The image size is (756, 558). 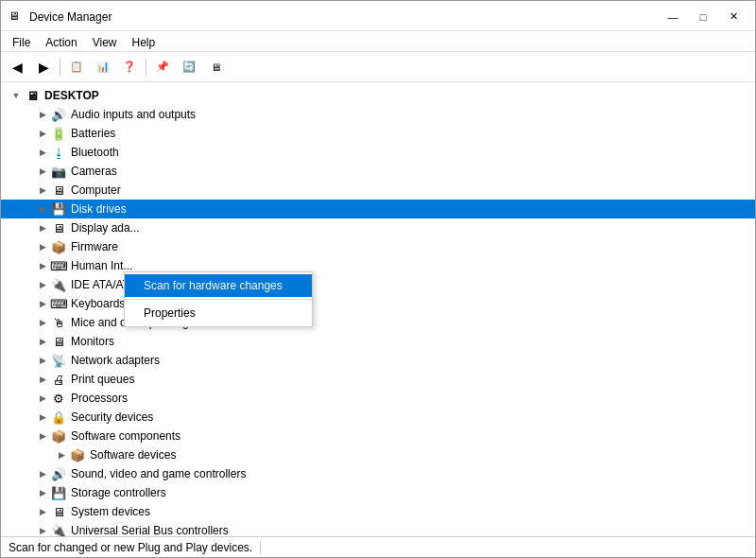 What do you see at coordinates (378, 323) in the screenshot?
I see `list-item: ▶ 🖱 Mice and other pointing devices` at bounding box center [378, 323].